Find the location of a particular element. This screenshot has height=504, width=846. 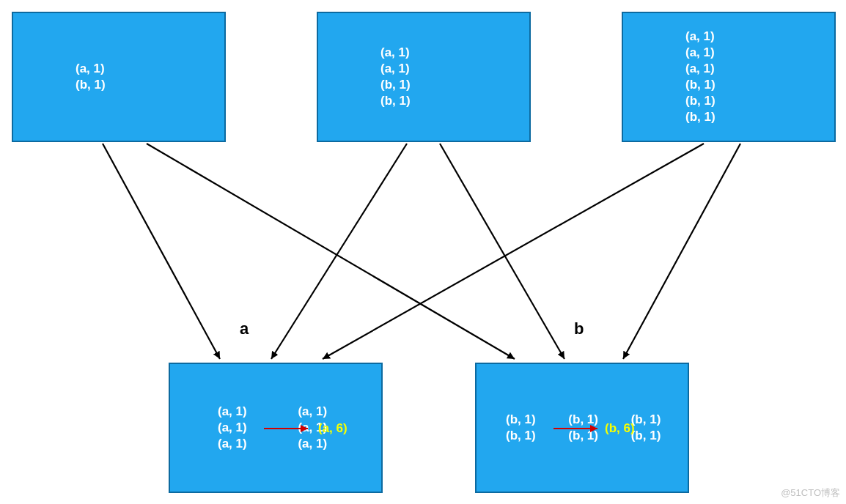

mapper-box-2: (a, 1) (a, 1) (b, 1) (b, 1) is located at coordinates (424, 77).